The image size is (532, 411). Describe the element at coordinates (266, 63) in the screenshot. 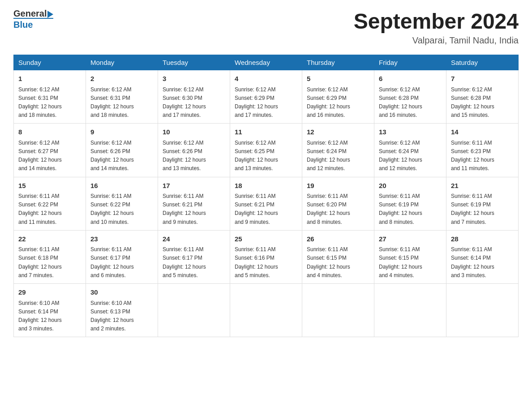

I see `calendar-header-row: Sunday Monday Tuesday Wednesday Thursday…` at that location.